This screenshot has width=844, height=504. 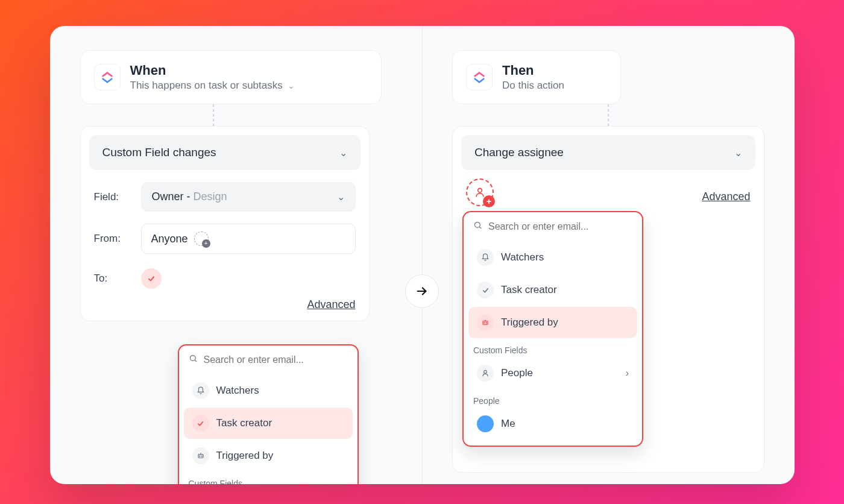 What do you see at coordinates (225, 153) in the screenshot?
I see `trigger-select: Custom Field changes ⌄` at bounding box center [225, 153].